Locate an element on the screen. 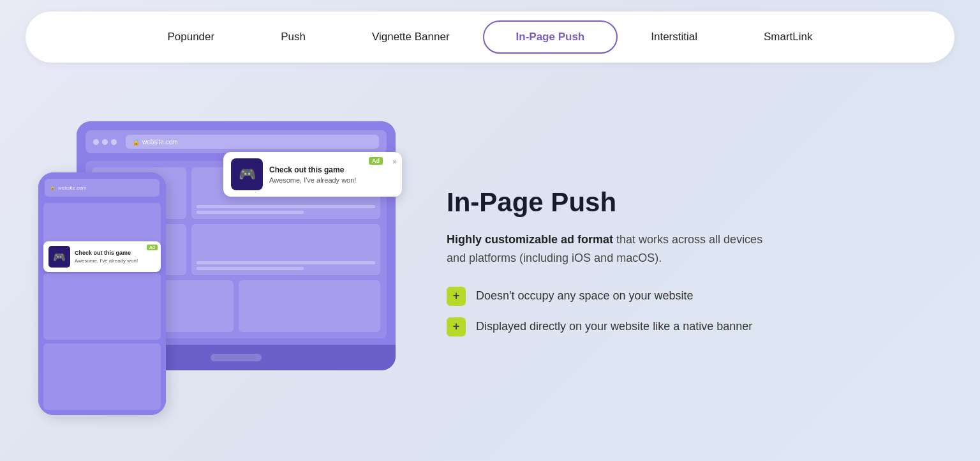 The image size is (980, 461). laptop-notch is located at coordinates (236, 358).